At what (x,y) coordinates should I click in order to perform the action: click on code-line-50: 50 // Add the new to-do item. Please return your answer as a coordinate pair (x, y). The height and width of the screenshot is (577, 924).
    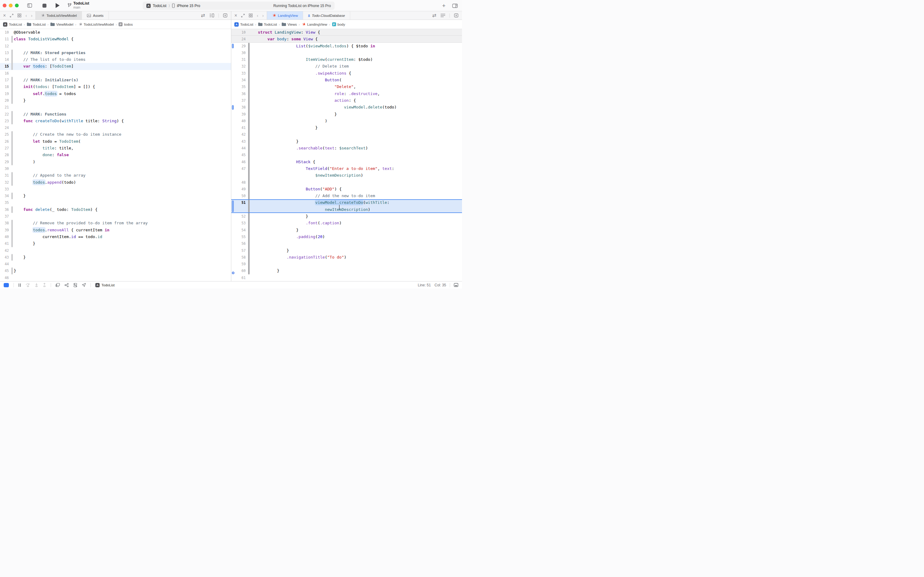
    Looking at the image, I should click on (346, 196).